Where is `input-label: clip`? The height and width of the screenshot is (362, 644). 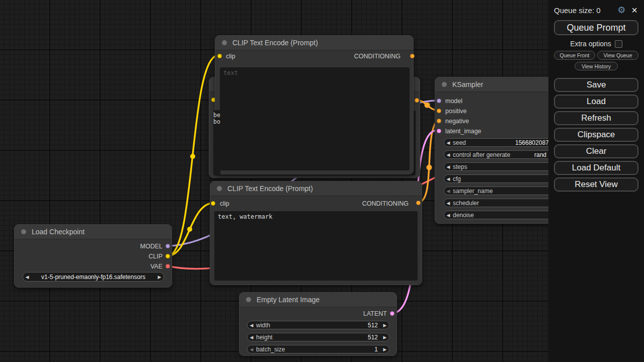 input-label: clip is located at coordinates (230, 56).